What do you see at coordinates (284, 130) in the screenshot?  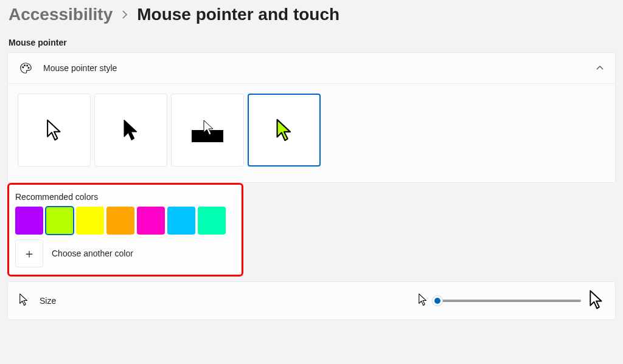 I see `pointer-style-custom` at bounding box center [284, 130].